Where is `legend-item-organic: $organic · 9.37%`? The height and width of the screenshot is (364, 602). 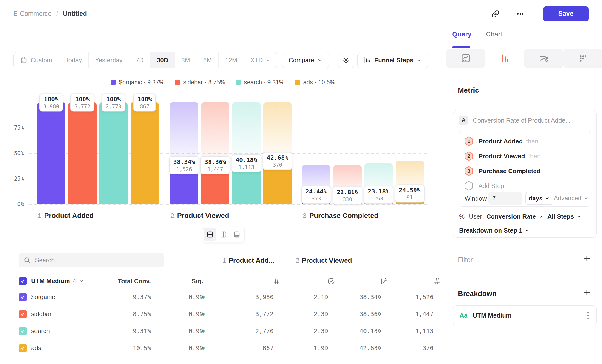 legend-item-organic: $organic · 9.37% is located at coordinates (137, 82).